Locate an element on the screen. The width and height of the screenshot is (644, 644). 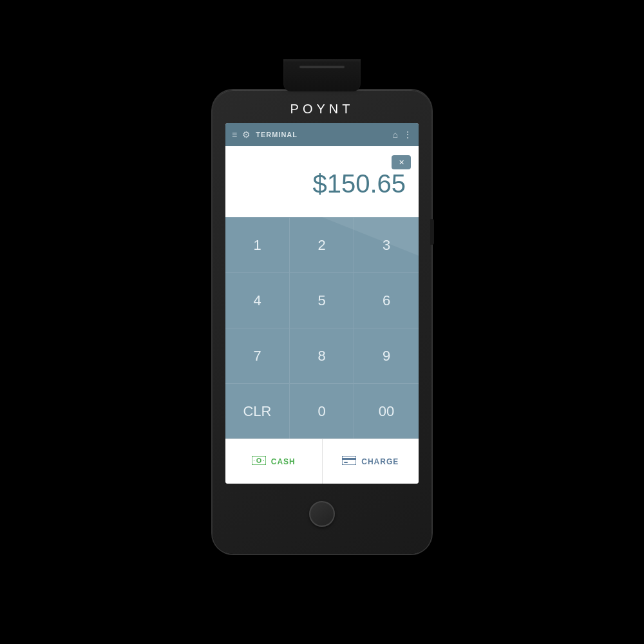
backspace-icon: ✕ is located at coordinates (402, 162).